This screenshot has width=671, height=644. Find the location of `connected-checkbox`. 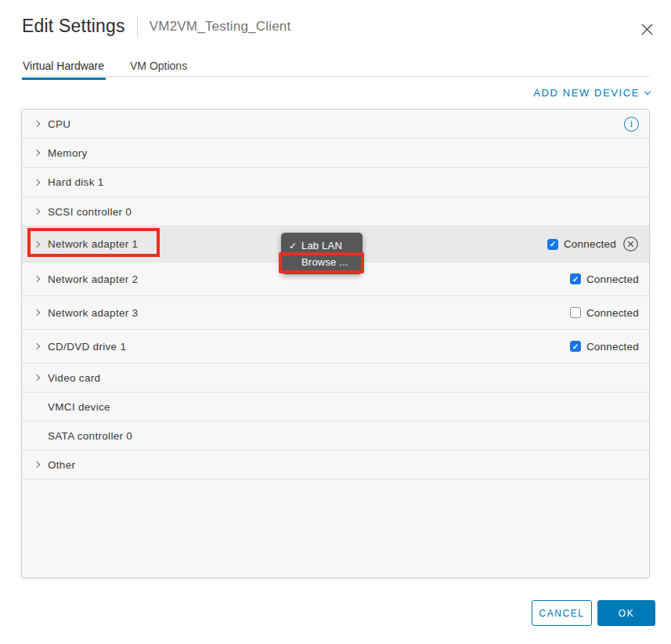

connected-checkbox is located at coordinates (575, 313).